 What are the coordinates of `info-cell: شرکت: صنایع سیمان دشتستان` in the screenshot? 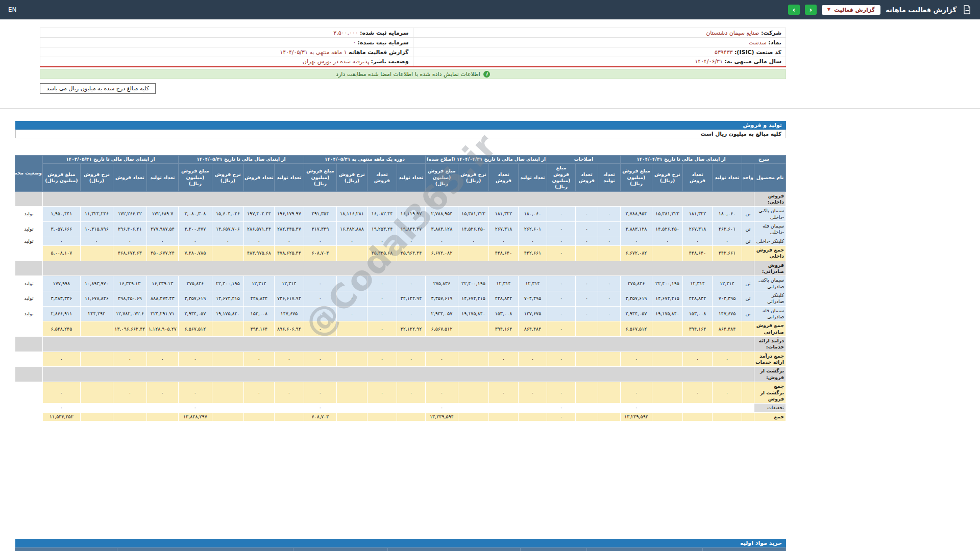 It's located at (599, 33).